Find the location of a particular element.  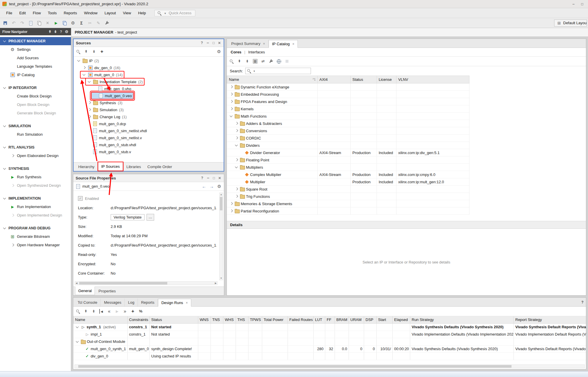

column-header-ths: THS is located at coordinates (242, 320).